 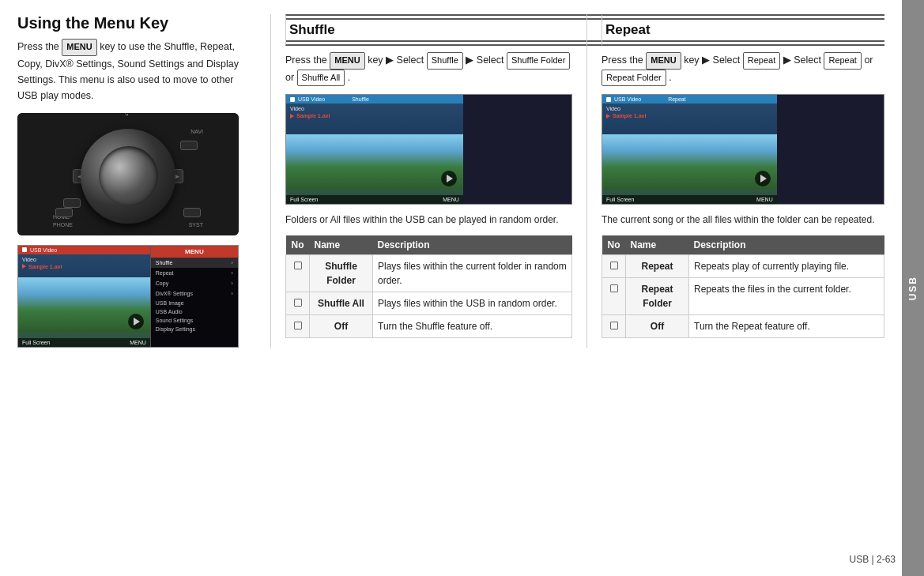 I want to click on col2-ss-video: Video, so click(x=375, y=109).